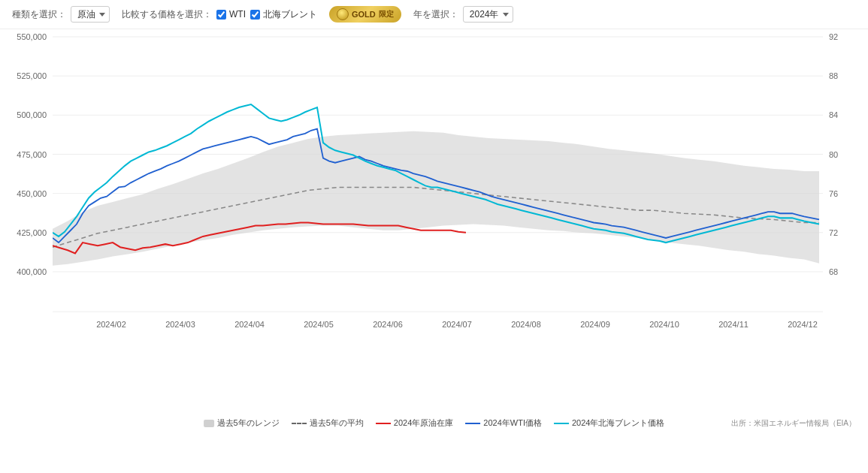 The image size is (868, 473). What do you see at coordinates (664, 324) in the screenshot?
I see `svg-text: 2024/10` at bounding box center [664, 324].